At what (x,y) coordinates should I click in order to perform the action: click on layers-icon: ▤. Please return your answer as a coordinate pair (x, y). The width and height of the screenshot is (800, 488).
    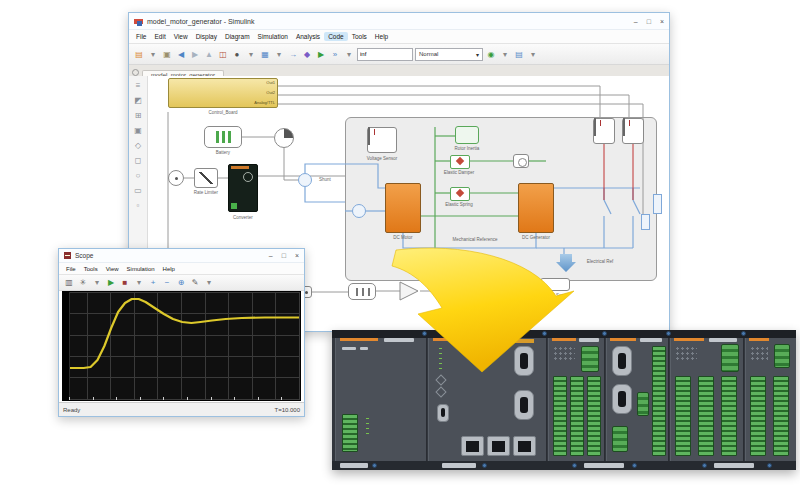
    Looking at the image, I should click on (519, 54).